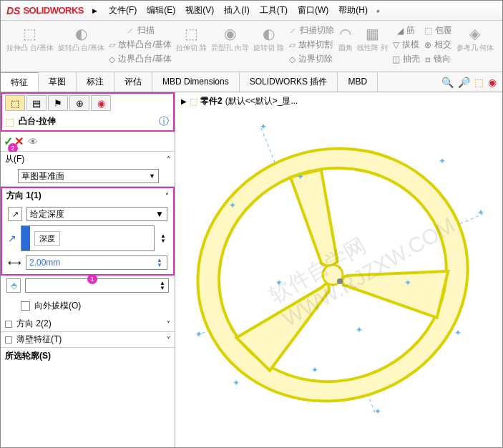  Describe the element at coordinates (15, 214) in the screenshot. I see `reverse-direction-button: ↗` at that location.